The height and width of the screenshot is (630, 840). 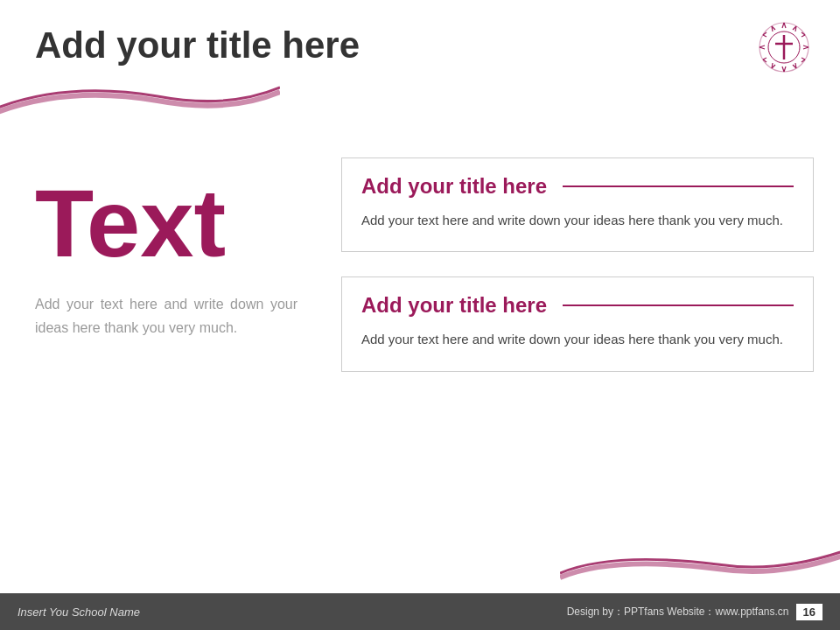 What do you see at coordinates (420, 612) in the screenshot?
I see `footer: Insert You School Name Design by：PPTfans…` at bounding box center [420, 612].